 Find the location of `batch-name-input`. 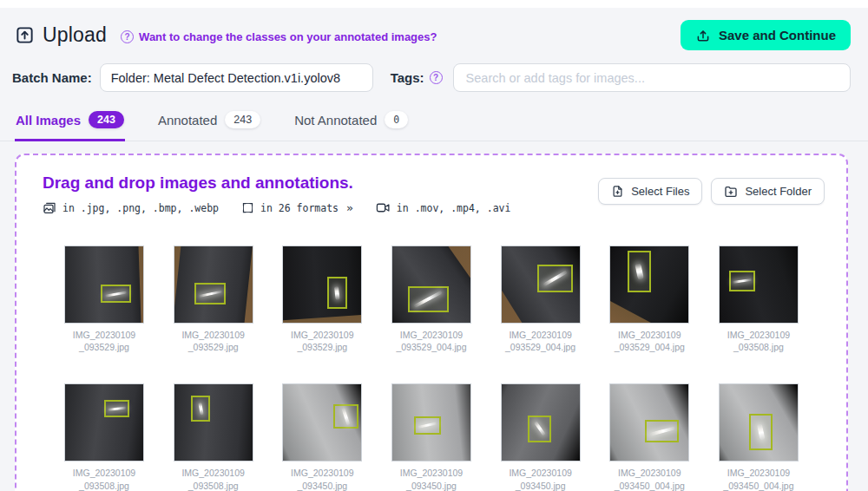

batch-name-input is located at coordinates (236, 78).